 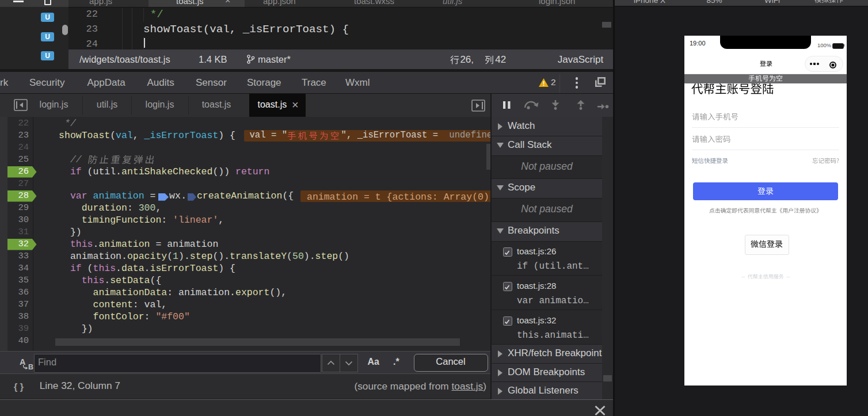 I want to click on svg-text: B, so click(x=31, y=367).